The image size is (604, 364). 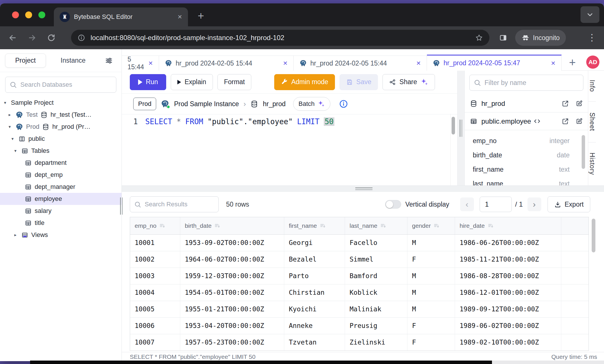 What do you see at coordinates (359, 82) in the screenshot?
I see `save-button: Save` at bounding box center [359, 82].